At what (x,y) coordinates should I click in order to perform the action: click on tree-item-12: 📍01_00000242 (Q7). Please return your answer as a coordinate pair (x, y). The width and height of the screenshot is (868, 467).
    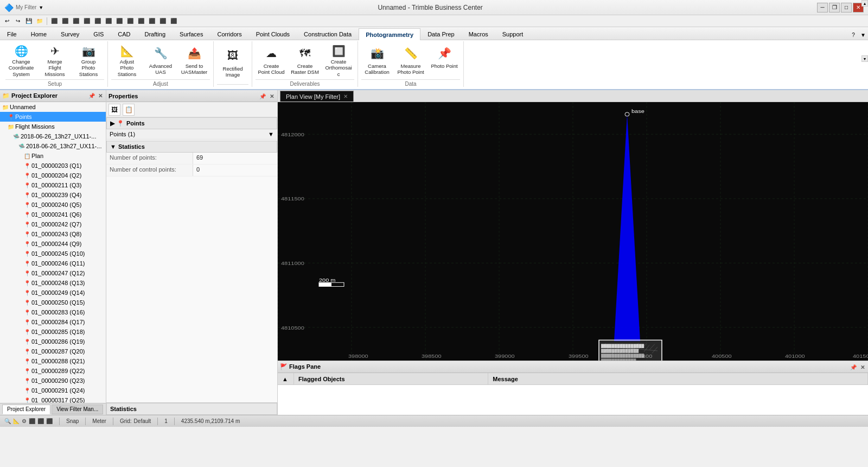
    Looking at the image, I should click on (53, 224).